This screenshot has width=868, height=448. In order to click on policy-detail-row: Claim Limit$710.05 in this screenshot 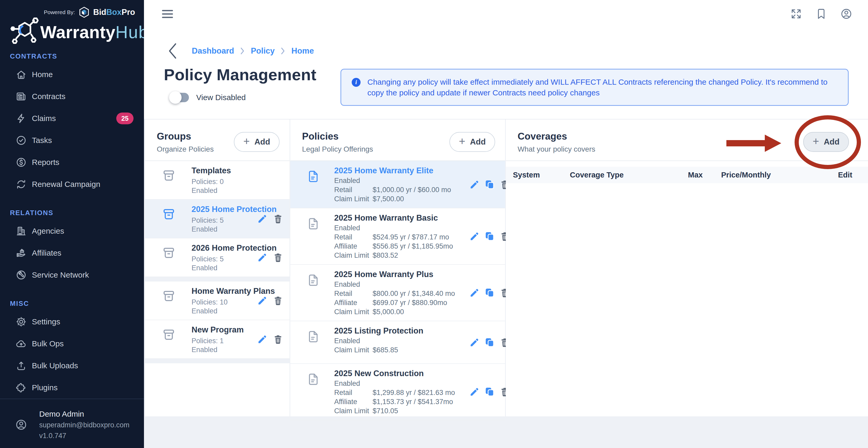, I will do `click(395, 411)`.